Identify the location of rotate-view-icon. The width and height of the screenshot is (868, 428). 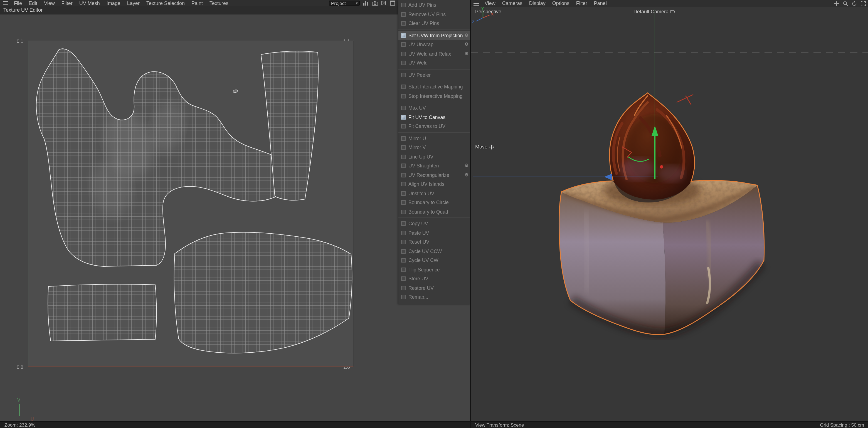
(855, 3).